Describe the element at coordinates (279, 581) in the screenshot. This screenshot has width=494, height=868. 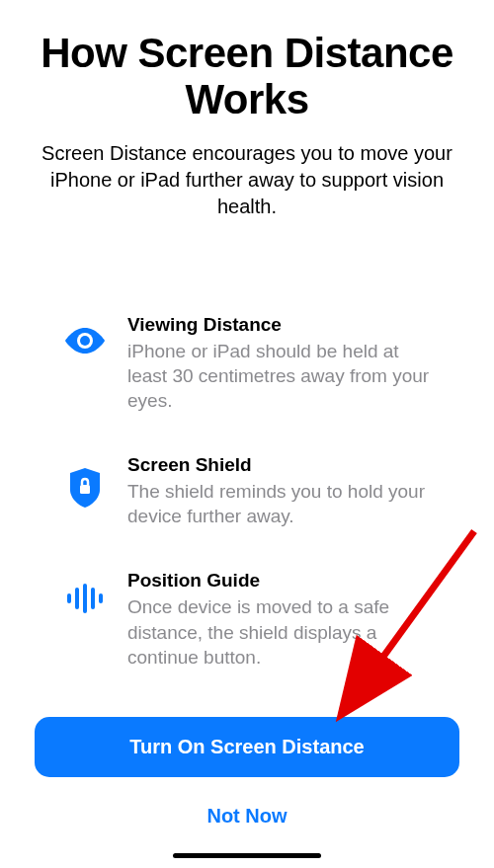
I see `feature-title: Position Guide` at that location.